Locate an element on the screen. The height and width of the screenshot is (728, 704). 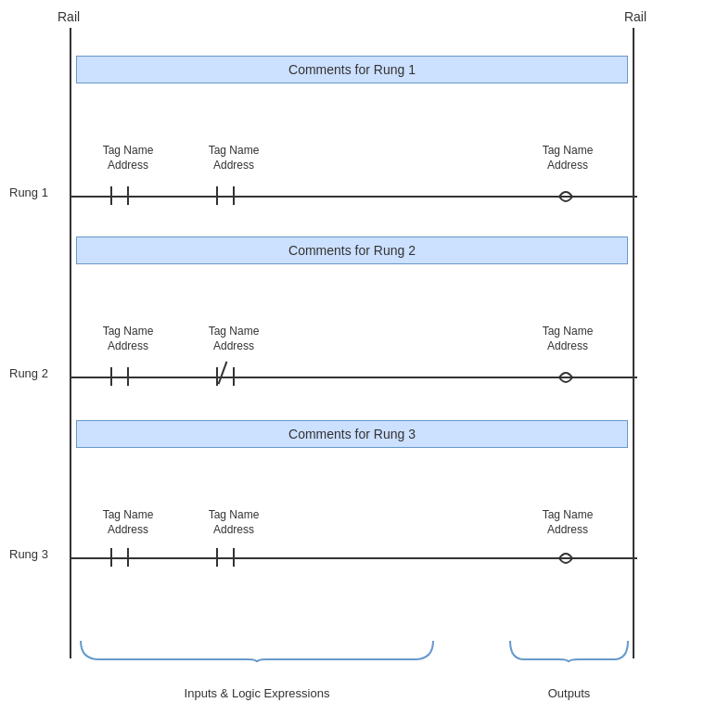
rung3-c2-bar-right is located at coordinates (234, 557).